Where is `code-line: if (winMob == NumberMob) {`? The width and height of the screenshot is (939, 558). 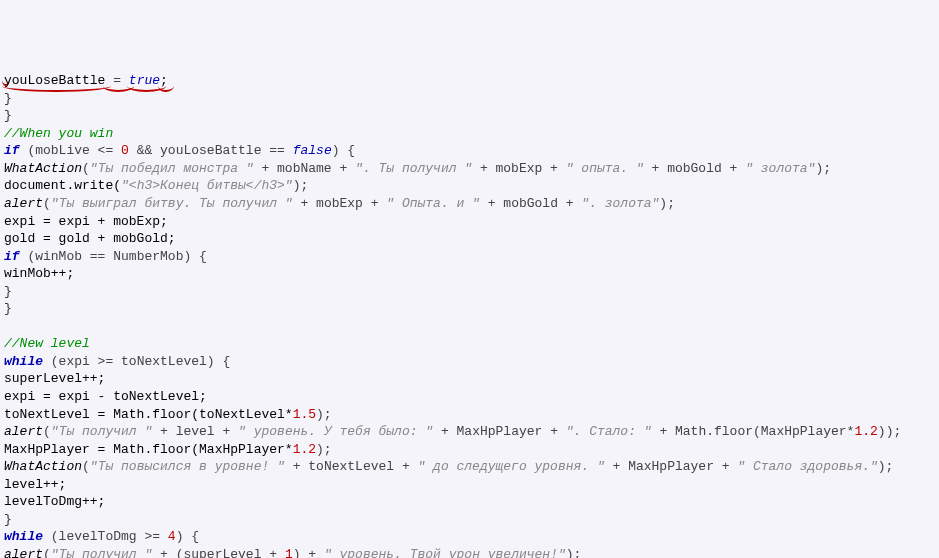 code-line: if (winMob == NumberMob) { is located at coordinates (470, 257).